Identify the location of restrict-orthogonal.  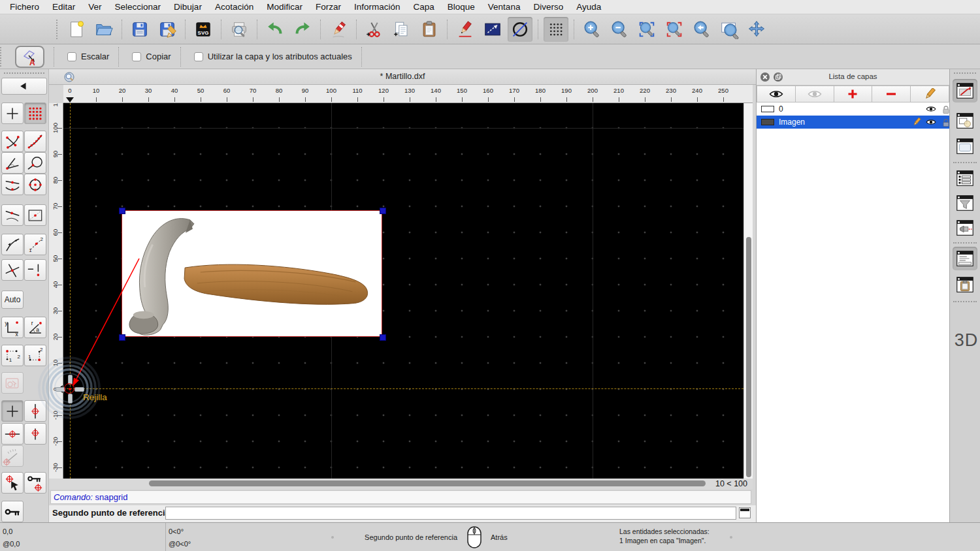
(35, 433).